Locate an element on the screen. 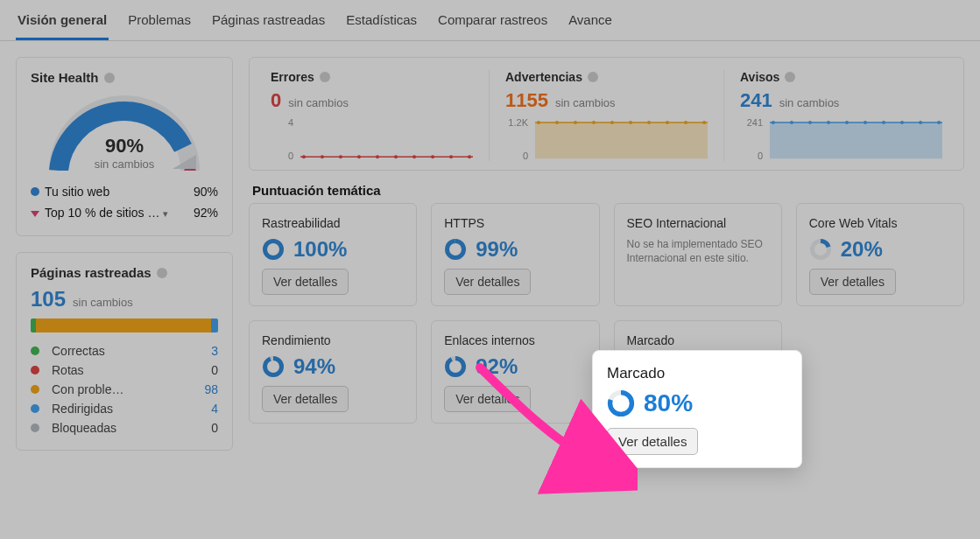 The width and height of the screenshot is (980, 539). metric-value-line: 1155sin cambios is located at coordinates (606, 101).